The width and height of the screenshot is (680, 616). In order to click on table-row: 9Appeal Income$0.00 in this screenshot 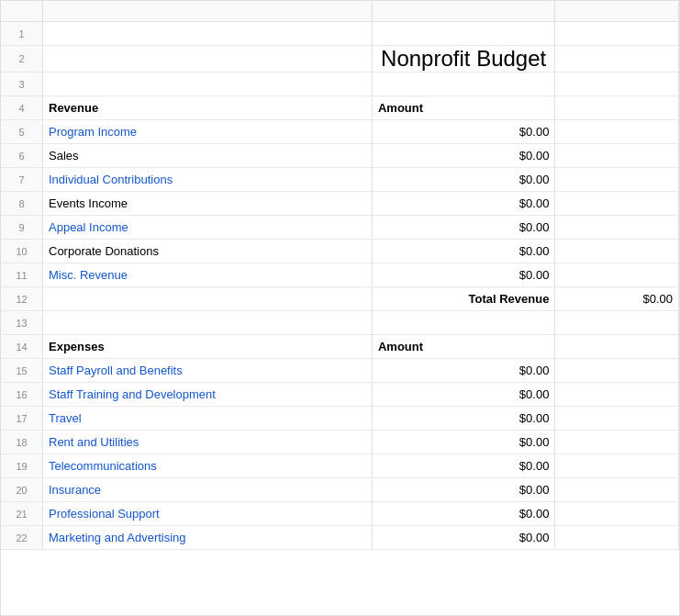, I will do `click(340, 228)`.